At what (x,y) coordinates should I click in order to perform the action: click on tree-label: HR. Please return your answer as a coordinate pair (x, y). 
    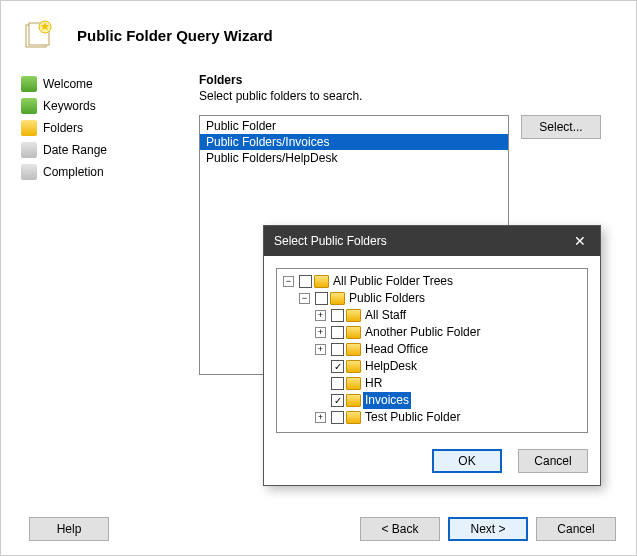
    Looking at the image, I should click on (374, 384).